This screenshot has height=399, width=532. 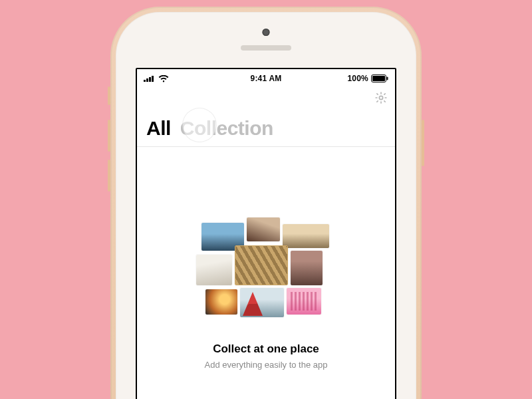 I want to click on empty-title: Collect at one place, so click(x=266, y=349).